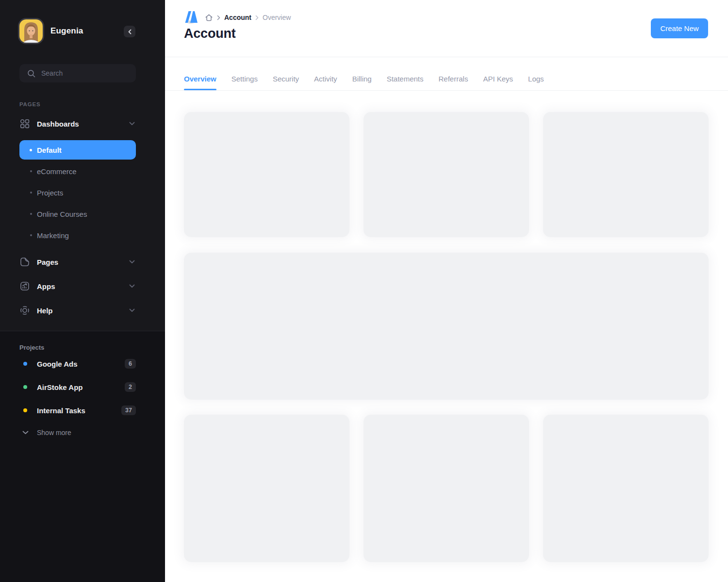  I want to click on nav-label-default: Default, so click(50, 150).